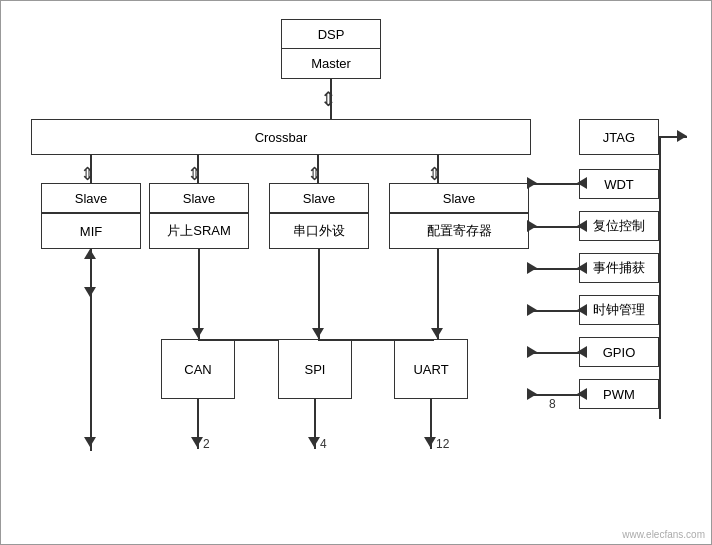 This screenshot has height=545, width=712. I want to click on gpio-label: GPIO, so click(620, 352).